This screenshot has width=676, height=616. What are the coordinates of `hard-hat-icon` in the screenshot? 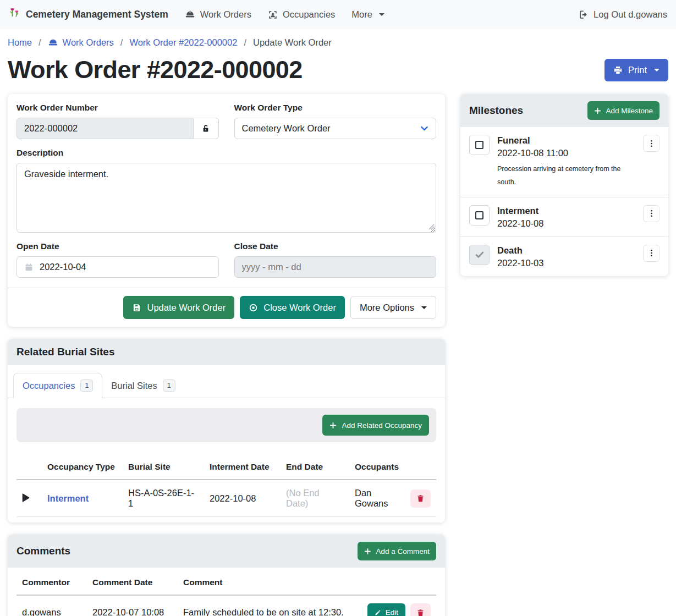 It's located at (53, 43).